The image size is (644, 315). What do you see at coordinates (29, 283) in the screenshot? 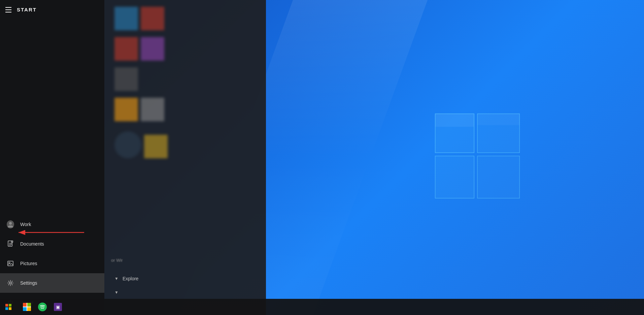
I see `settings-label: Settings` at bounding box center [29, 283].